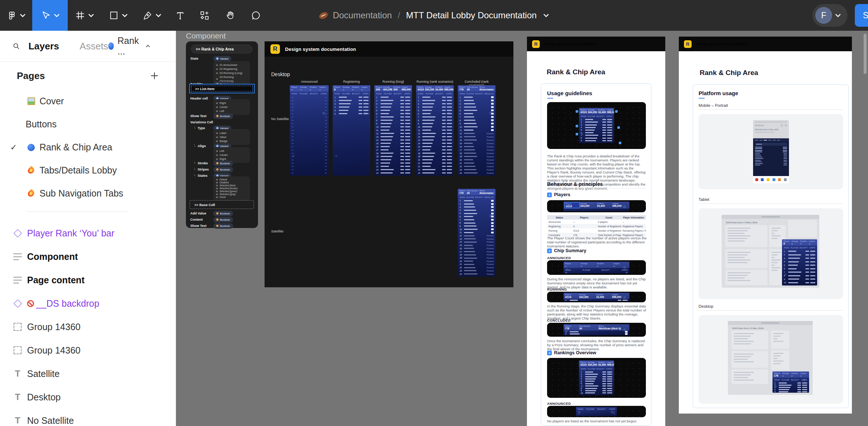 This screenshot has width=868, height=426. What do you see at coordinates (225, 214) in the screenshot?
I see `decoration: Boolean` at bounding box center [225, 214].